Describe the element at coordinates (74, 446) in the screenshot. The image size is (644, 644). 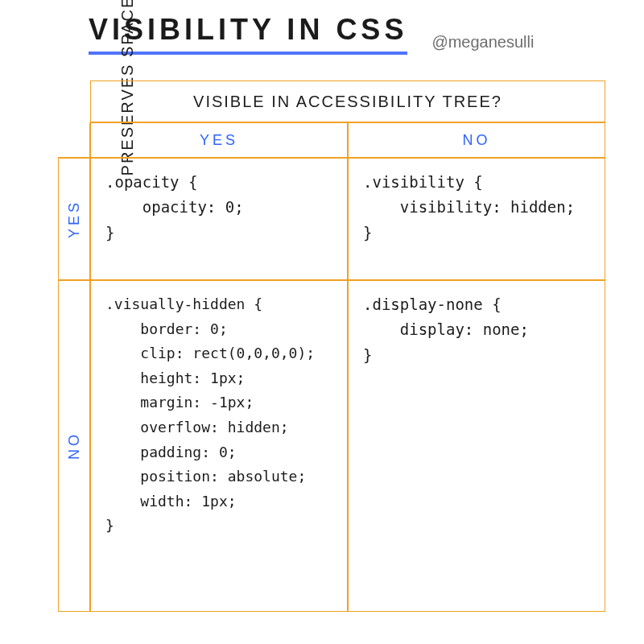
I see `row-header-no: No` at that location.